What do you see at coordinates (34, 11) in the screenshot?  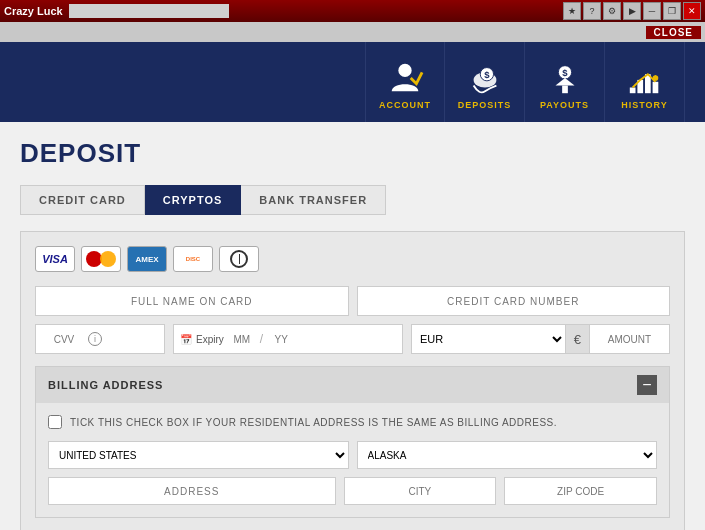 I see `app-title: Crazy Luck` at bounding box center [34, 11].